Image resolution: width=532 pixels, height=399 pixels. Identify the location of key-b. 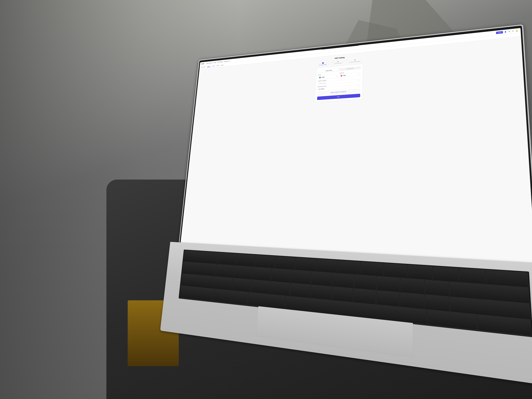
(321, 293).